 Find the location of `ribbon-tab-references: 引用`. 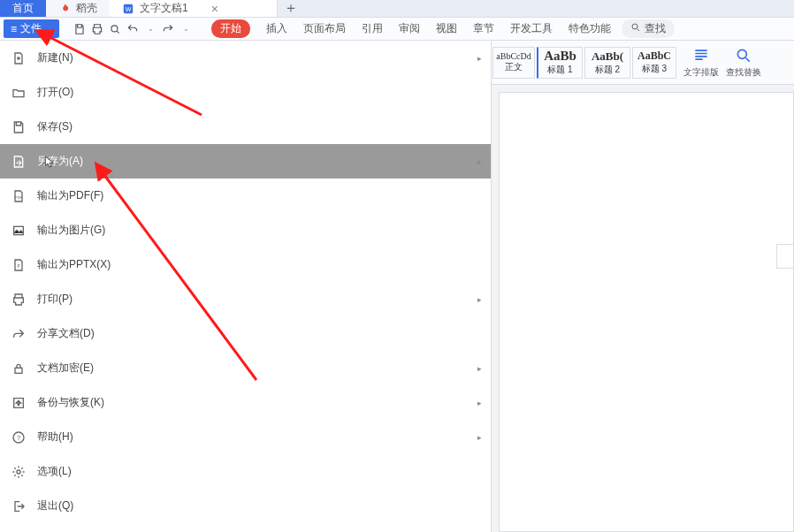

ribbon-tab-references: 引用 is located at coordinates (372, 28).